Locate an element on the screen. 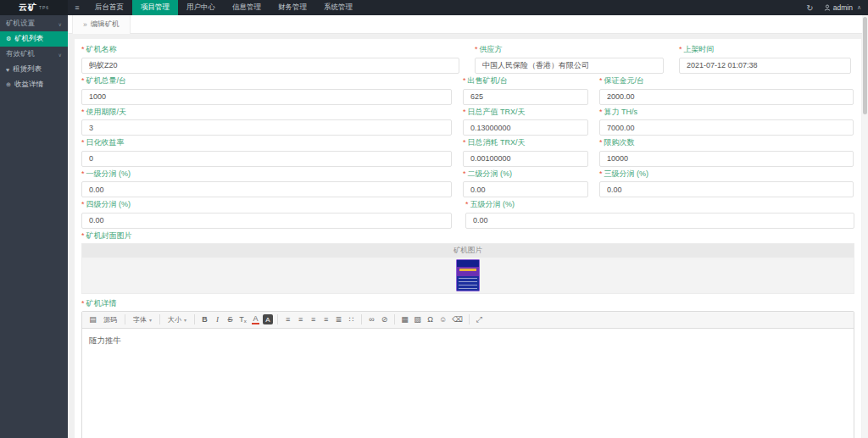 This screenshot has height=438, width=868. font-size-select: 大小▾ is located at coordinates (177, 319).